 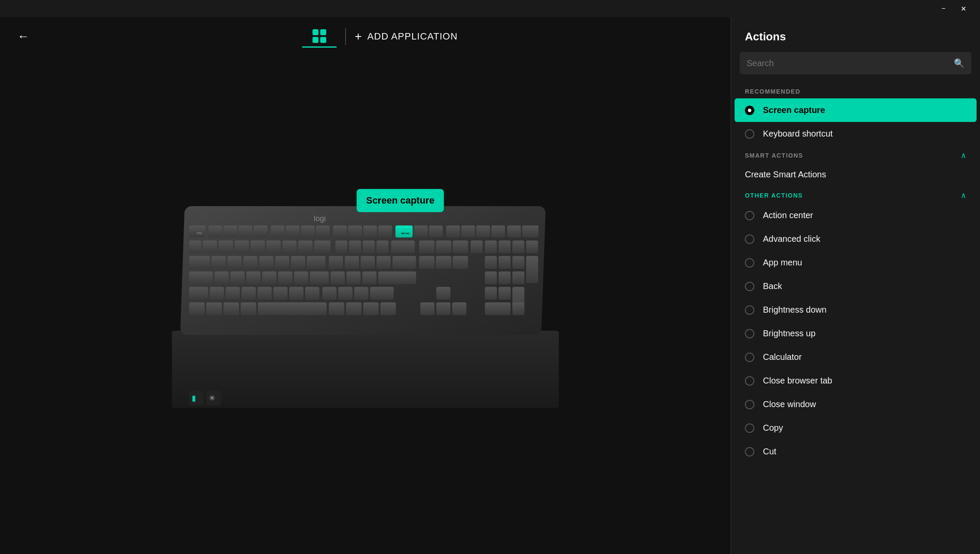 What do you see at coordinates (798, 134) in the screenshot?
I see `action-label-keyboard-shortcut: Keyboard shortcut` at bounding box center [798, 134].